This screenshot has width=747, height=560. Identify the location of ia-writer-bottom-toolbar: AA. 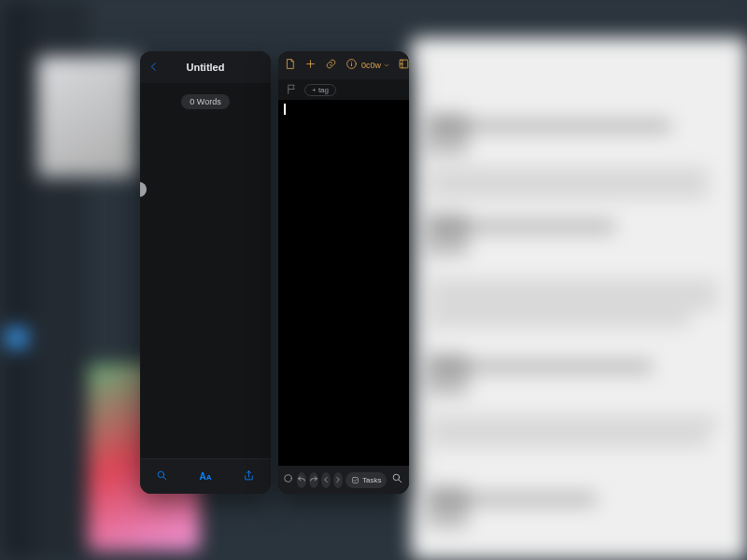
(205, 476).